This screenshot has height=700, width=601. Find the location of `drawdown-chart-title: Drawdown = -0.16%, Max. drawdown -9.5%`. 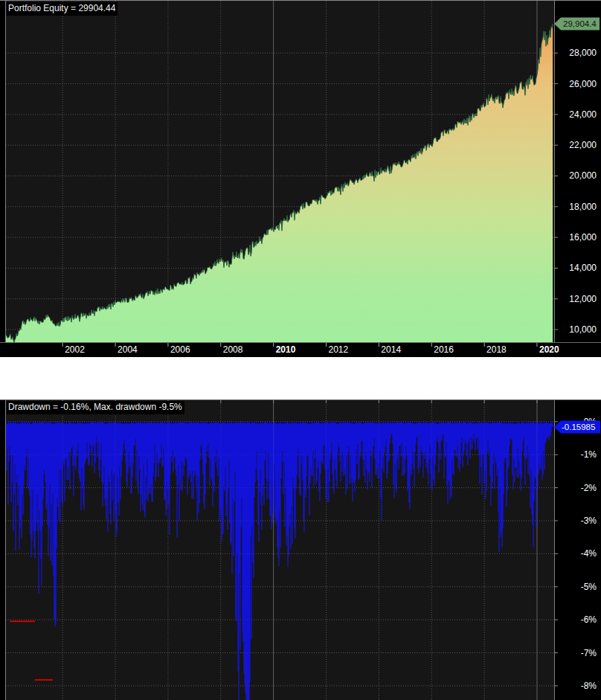

drawdown-chart-title: Drawdown = -0.16%, Max. drawdown -9.5% is located at coordinates (95, 408).